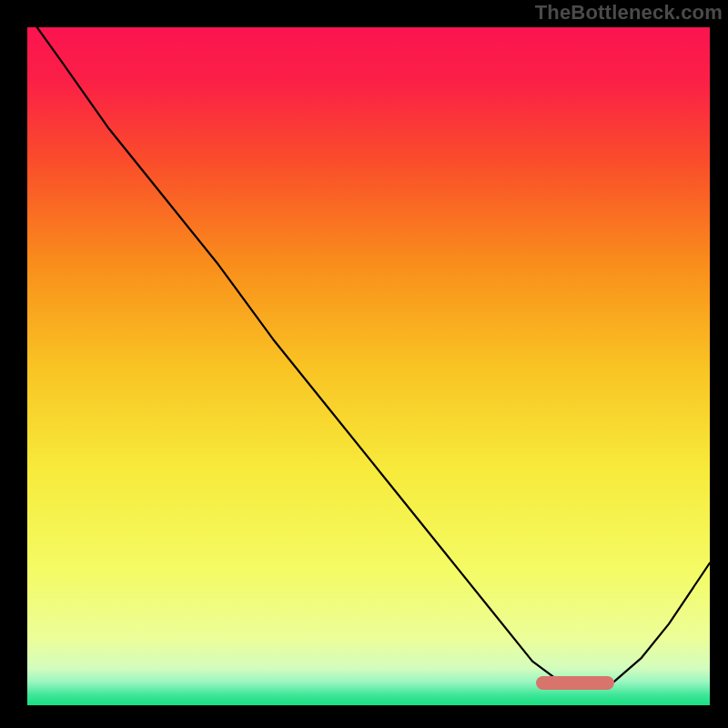 Image resolution: width=728 pixels, height=728 pixels. Describe the element at coordinates (629, 13) in the screenshot. I see `watermark-text: TheBottleneck.com` at that location.